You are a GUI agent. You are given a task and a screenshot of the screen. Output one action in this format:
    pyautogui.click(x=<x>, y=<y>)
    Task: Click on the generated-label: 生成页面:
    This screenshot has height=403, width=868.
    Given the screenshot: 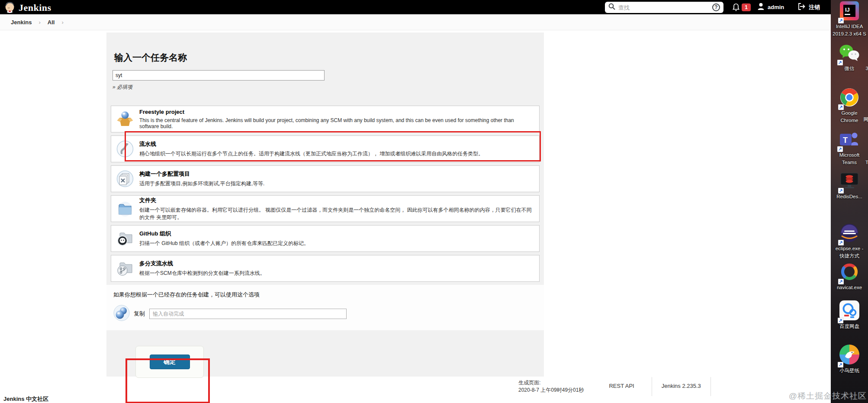 What is the action you would take?
    pyautogui.click(x=551, y=383)
    